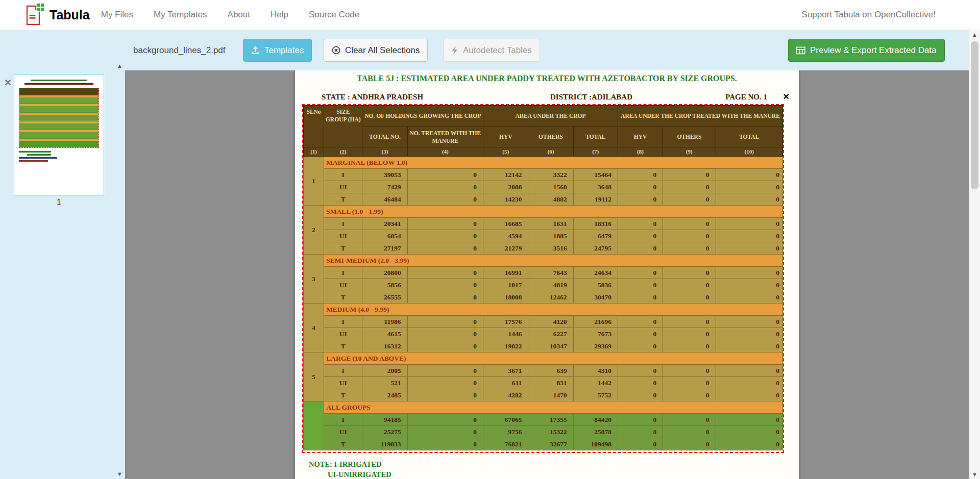  What do you see at coordinates (867, 50) in the screenshot?
I see `preview-export-button: Preview & Export Extracted Data` at bounding box center [867, 50].